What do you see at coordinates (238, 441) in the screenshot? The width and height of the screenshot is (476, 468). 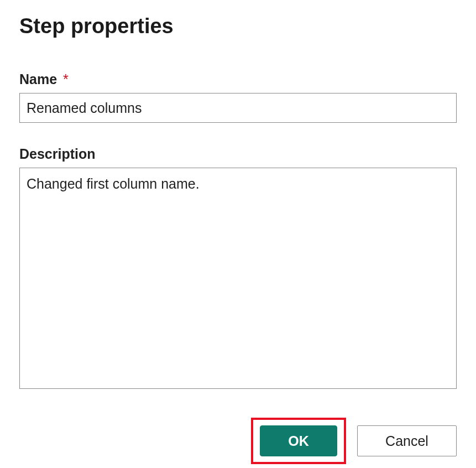 I see `button-row: OK Cancel` at bounding box center [238, 441].